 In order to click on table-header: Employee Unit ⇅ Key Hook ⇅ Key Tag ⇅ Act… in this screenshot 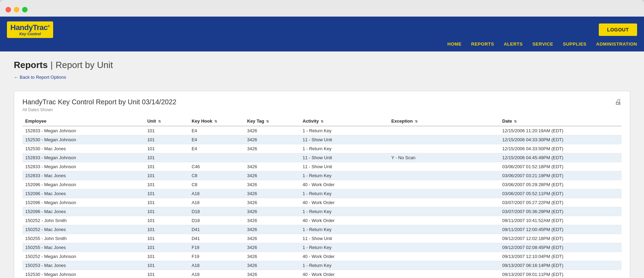, I will do `click(322, 121)`.